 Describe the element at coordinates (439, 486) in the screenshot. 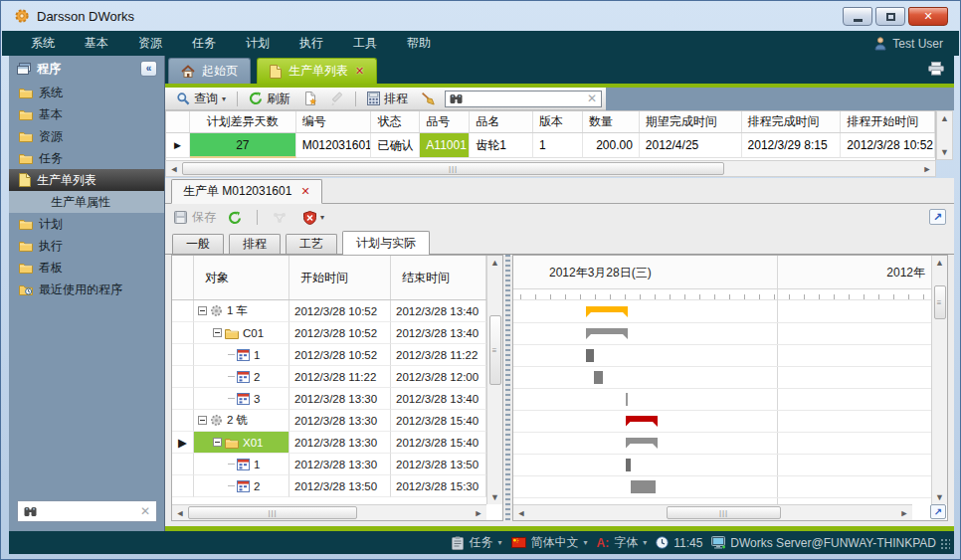

I see `tree-end-time-cell: 2012/3/28 15:30` at that location.